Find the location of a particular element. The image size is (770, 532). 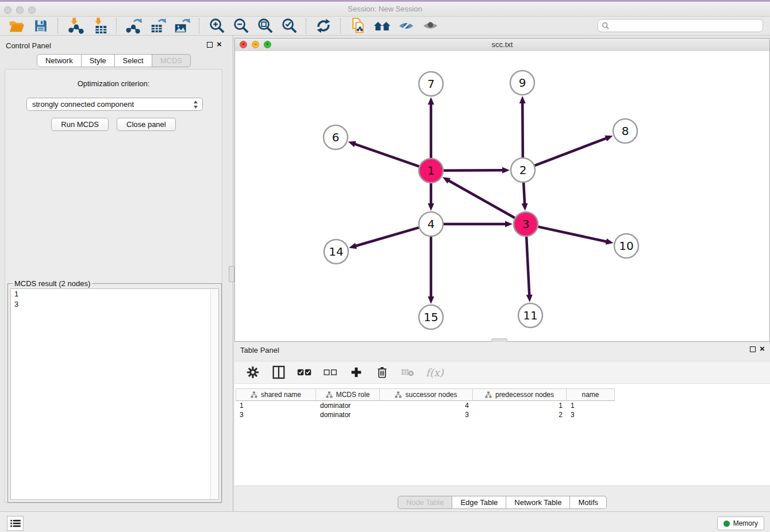

memory-button: Memory is located at coordinates (741, 523).